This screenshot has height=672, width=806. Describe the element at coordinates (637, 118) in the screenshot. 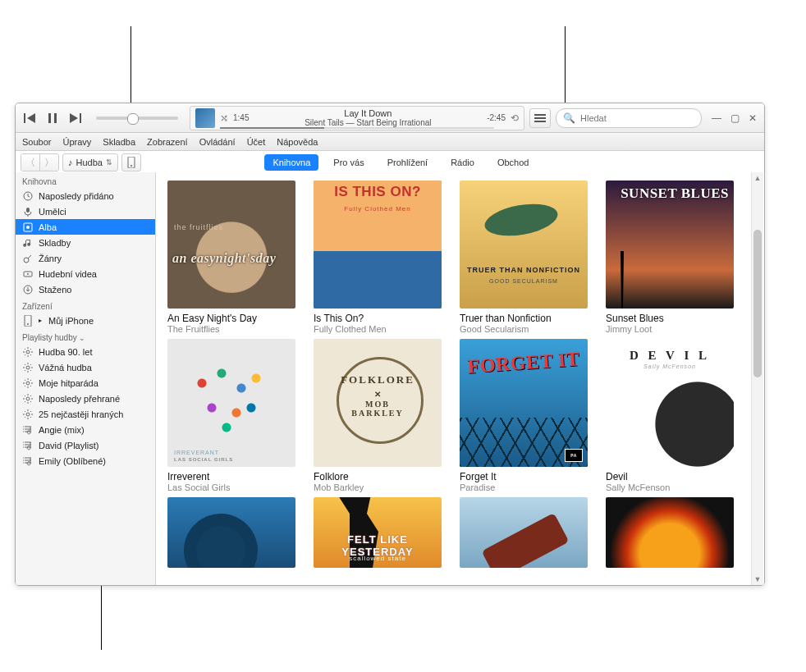

I see `search-input` at that location.